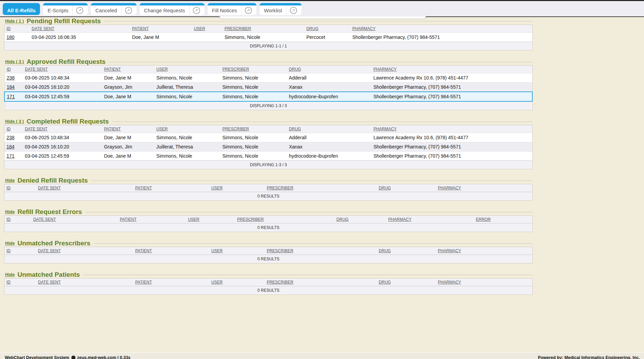  Describe the element at coordinates (14, 61) in the screenshot. I see `hide-toggle-approved: Hide ( 3 )` at that location.